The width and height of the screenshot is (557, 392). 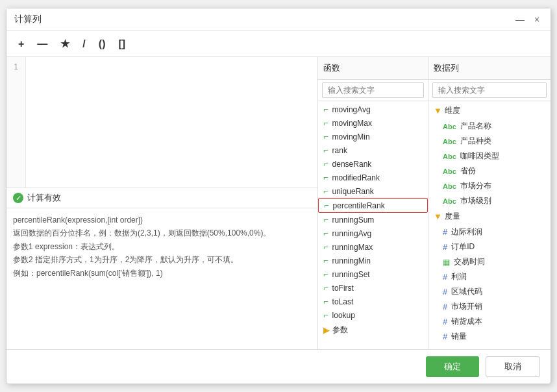 I want to click on cancel-button: 取消, so click(x=513, y=367).